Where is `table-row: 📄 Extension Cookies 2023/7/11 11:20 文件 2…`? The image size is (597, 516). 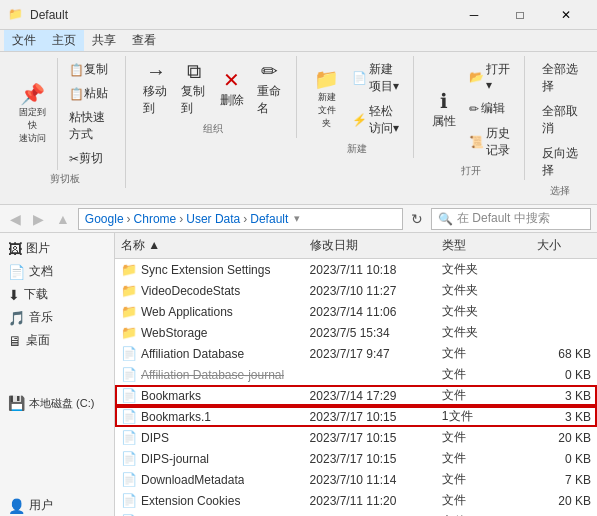
table-row: 📄 Extension Cookies 2023/7/11 11:20 文件 2… is located at coordinates (356, 500).